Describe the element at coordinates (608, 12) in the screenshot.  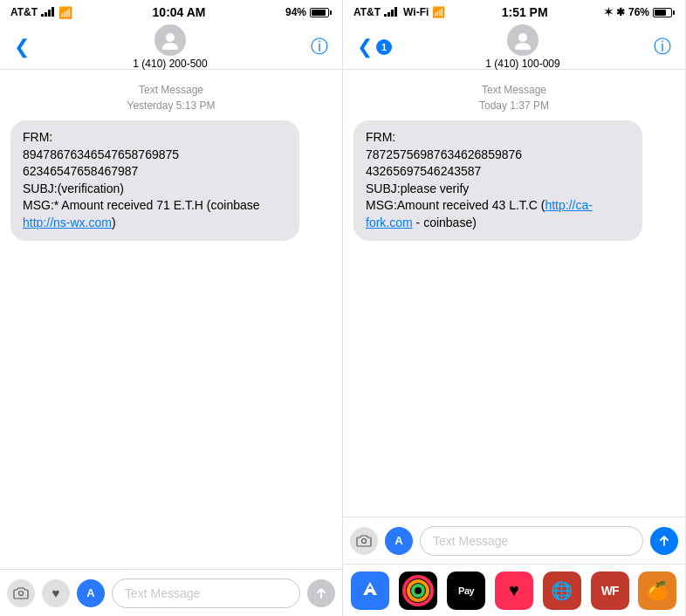
I see `bt-icon-2: ✶` at that location.